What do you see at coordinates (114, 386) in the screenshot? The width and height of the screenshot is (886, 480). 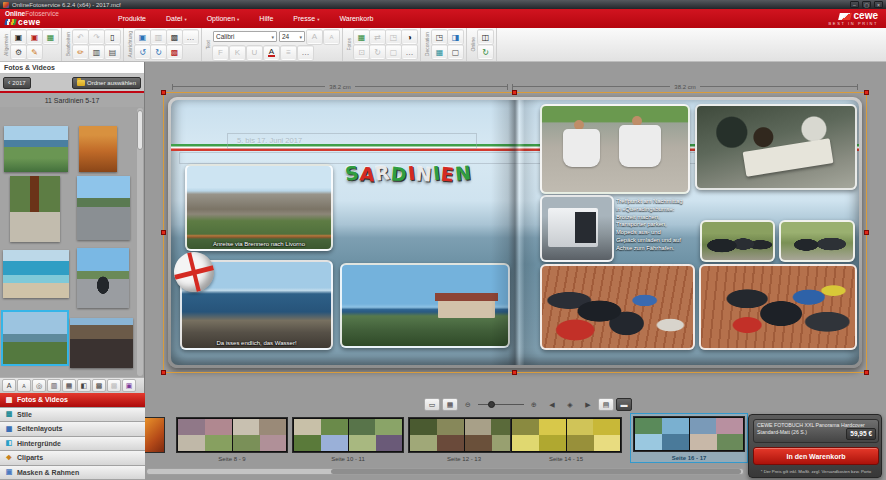 I see `disabled-view-button: ▩` at bounding box center [114, 386].